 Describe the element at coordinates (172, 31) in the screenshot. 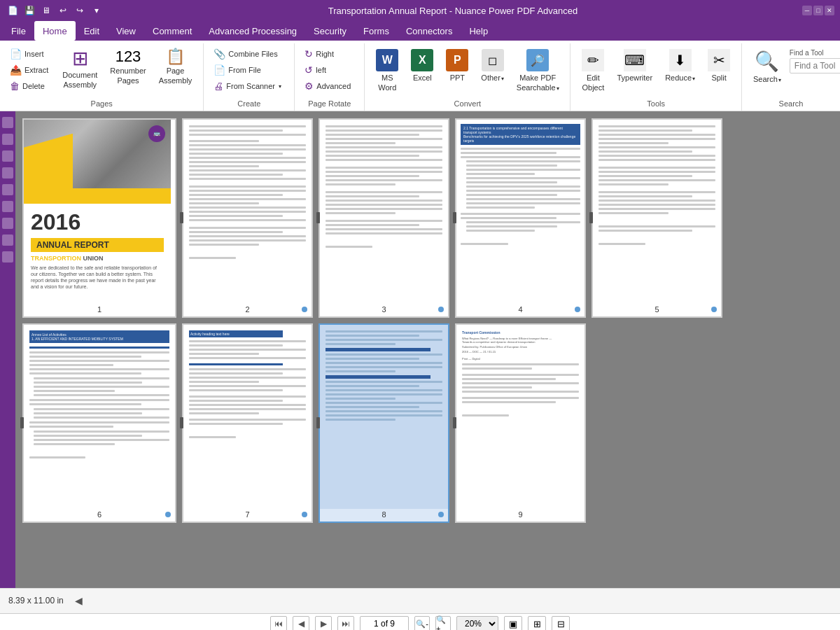

I see `menu-comment: Comment` at that location.